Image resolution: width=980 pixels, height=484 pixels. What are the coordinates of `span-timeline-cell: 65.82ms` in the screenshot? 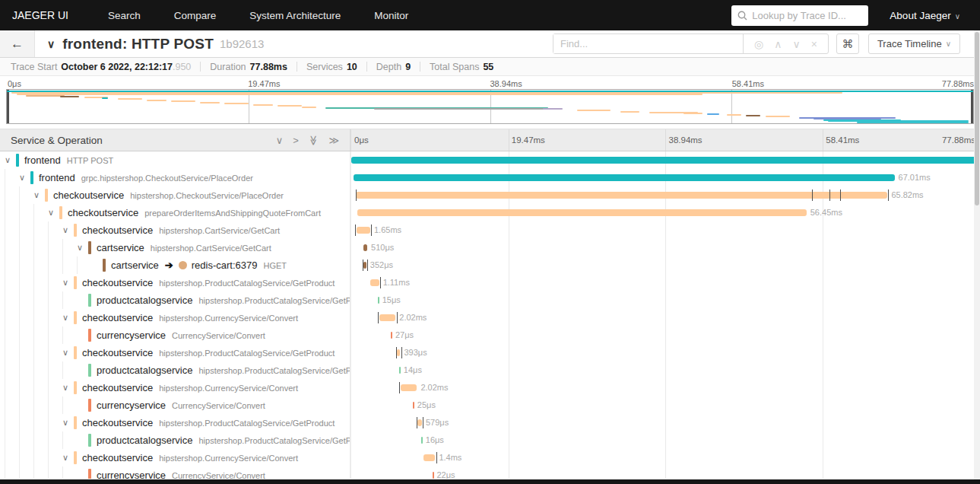 It's located at (666, 195).